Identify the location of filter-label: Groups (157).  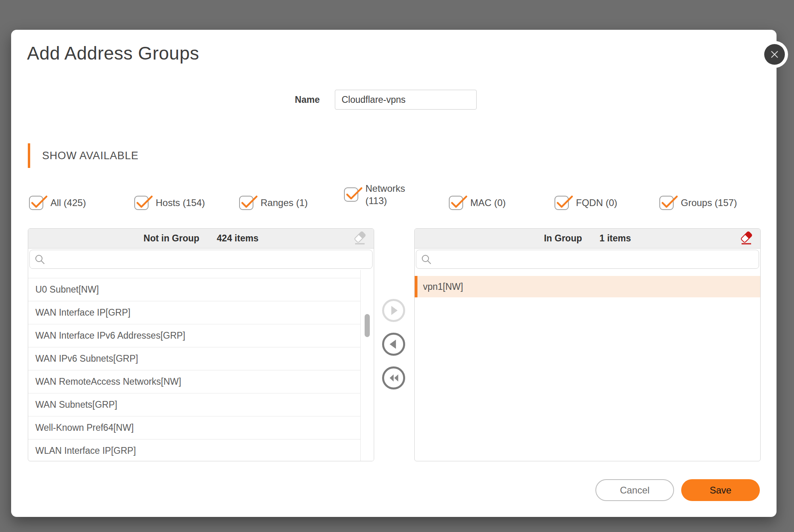
(709, 203).